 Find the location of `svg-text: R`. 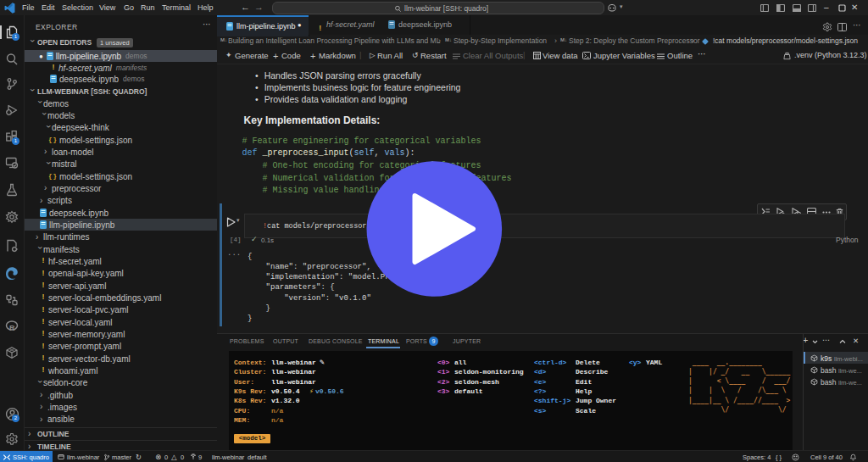

svg-text: R is located at coordinates (12, 327).